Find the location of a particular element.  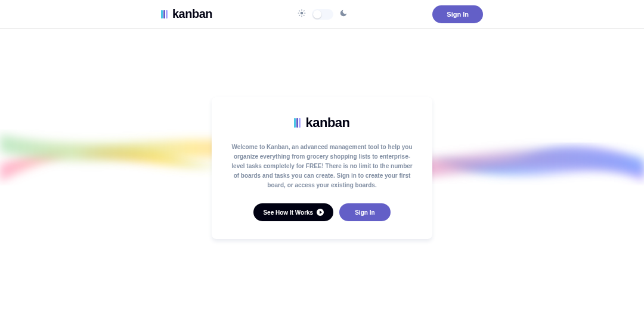

moon-icon is located at coordinates (343, 14).